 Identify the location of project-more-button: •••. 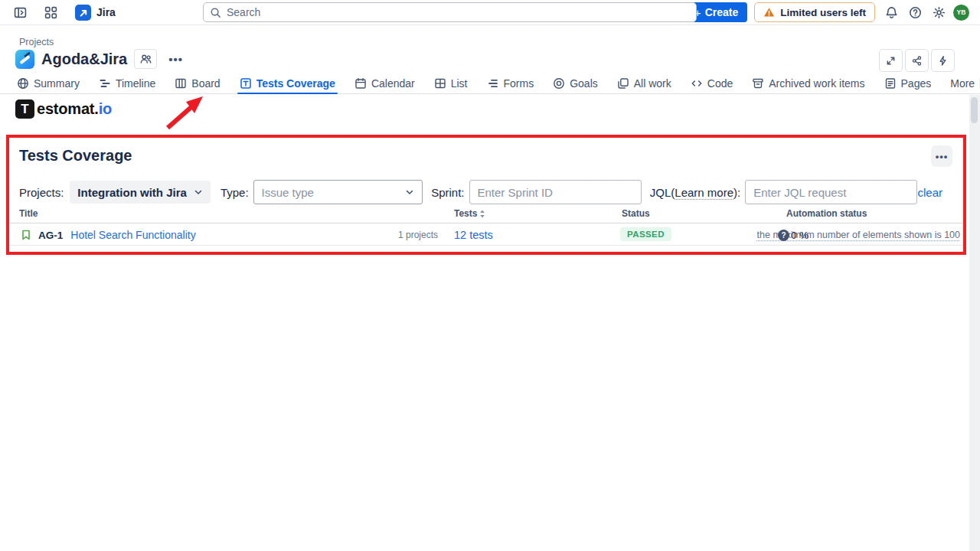
(176, 60).